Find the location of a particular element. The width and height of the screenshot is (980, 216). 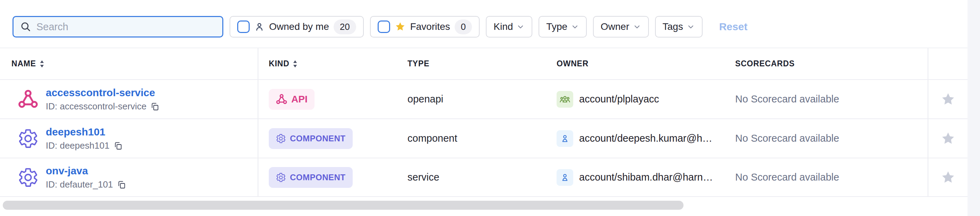

horizontal-scrollbar-thumb is located at coordinates (343, 205).